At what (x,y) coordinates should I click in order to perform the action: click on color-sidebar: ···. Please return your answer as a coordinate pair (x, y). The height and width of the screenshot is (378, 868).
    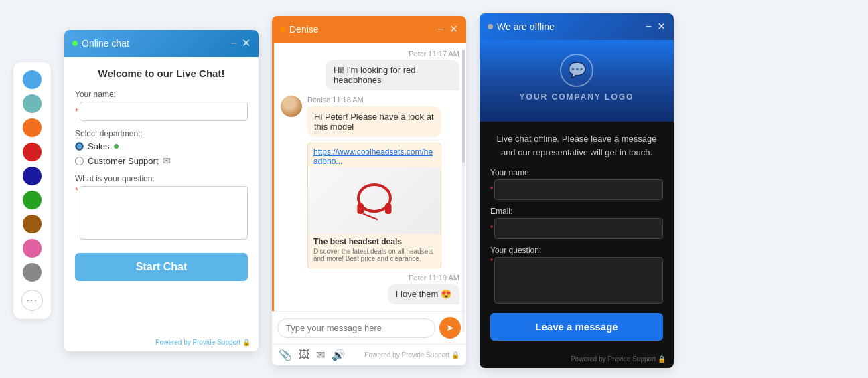
    Looking at the image, I should click on (32, 191).